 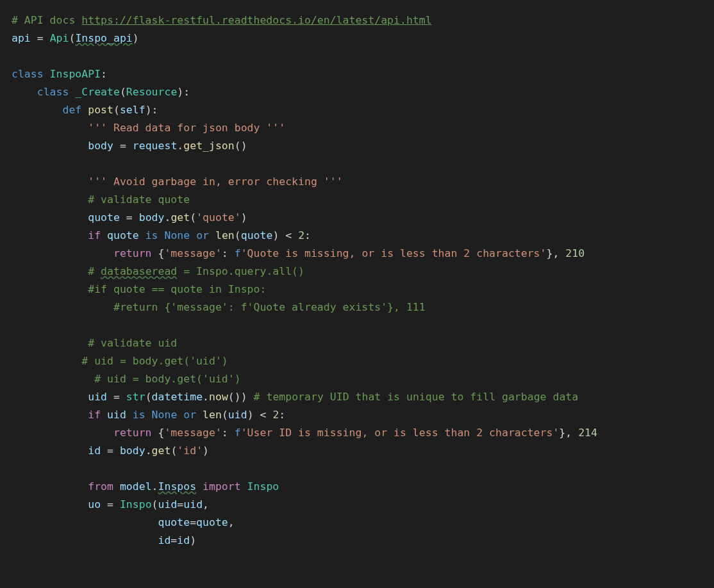 I want to click on builtin: str, so click(x=136, y=397).